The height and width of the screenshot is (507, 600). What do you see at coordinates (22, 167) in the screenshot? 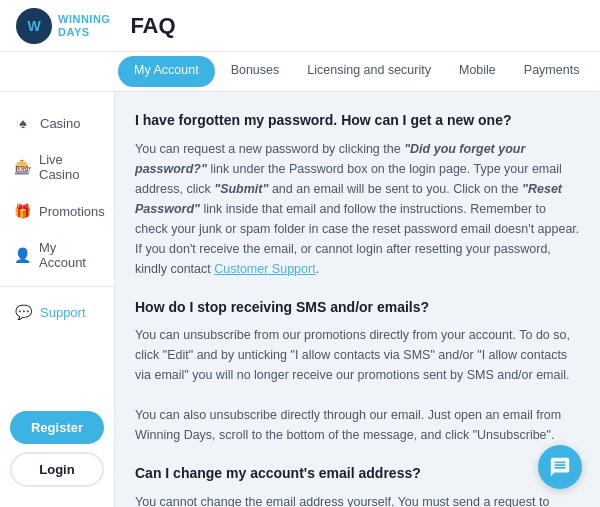
I see `live-casino-icon: 🎰` at bounding box center [22, 167].